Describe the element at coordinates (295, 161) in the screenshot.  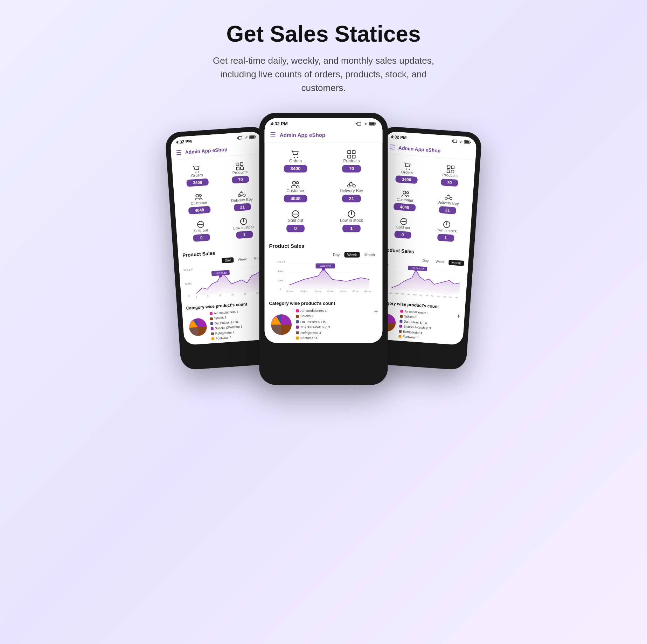
I see `stat-orders: Orders 3400` at that location.